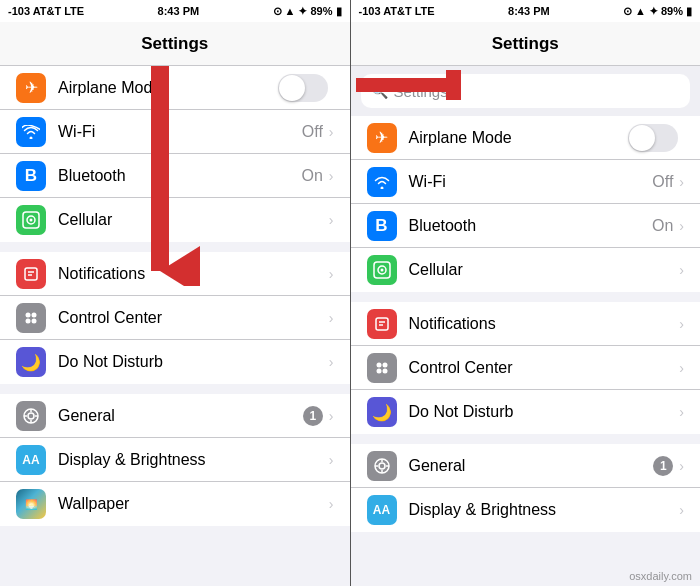 Image resolution: width=700 pixels, height=586 pixels. Describe the element at coordinates (526, 138) in the screenshot. I see `right-row-airplane: ✈ Airplane Mode` at that location.